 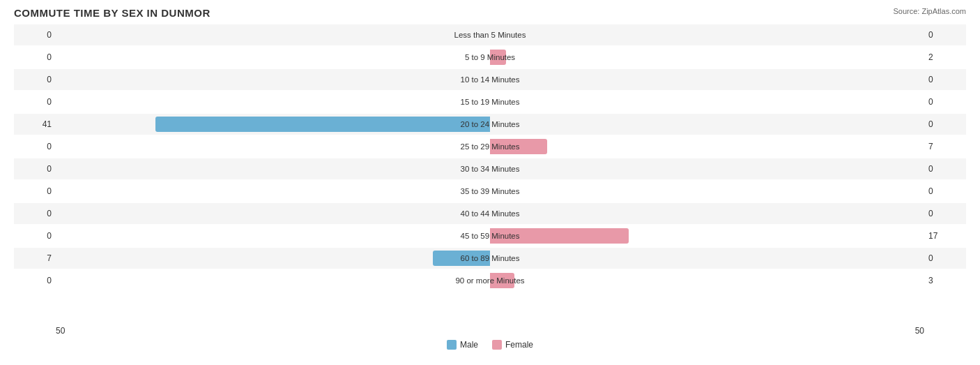 What do you see at coordinates (490, 331) in the screenshot?
I see `axis-labels: 50 50` at bounding box center [490, 331].